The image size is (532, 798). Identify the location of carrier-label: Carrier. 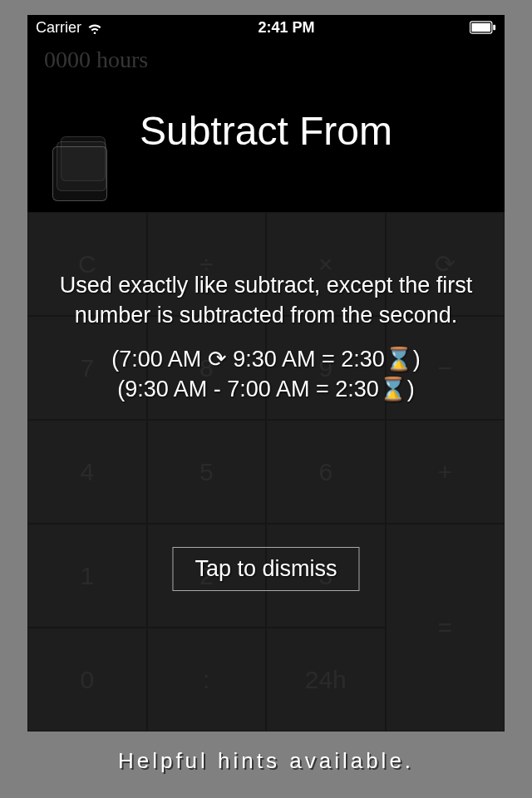
(58, 28).